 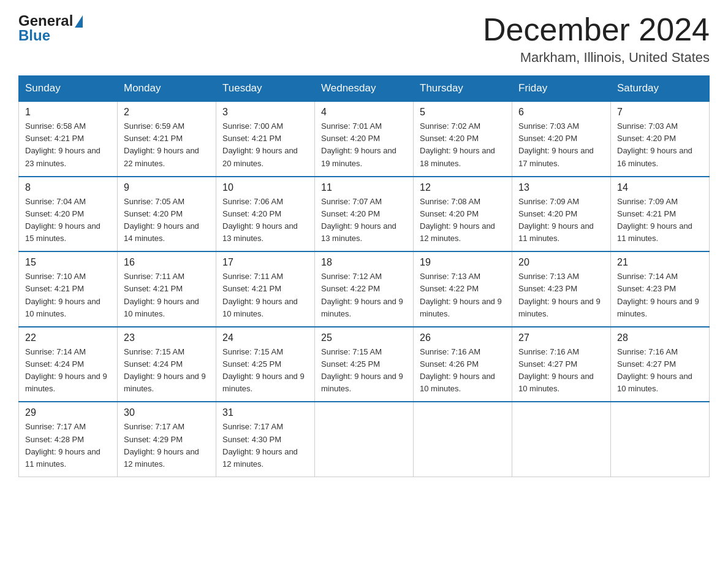 I want to click on day-number: 12, so click(x=463, y=188).